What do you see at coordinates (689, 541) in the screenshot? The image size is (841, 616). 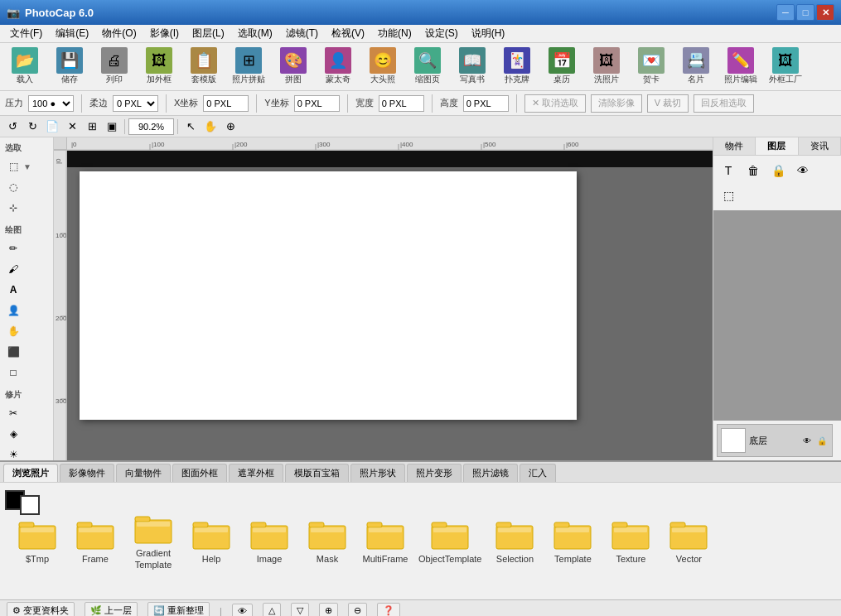 I see `folder-item-Vector: Vector` at bounding box center [689, 541].